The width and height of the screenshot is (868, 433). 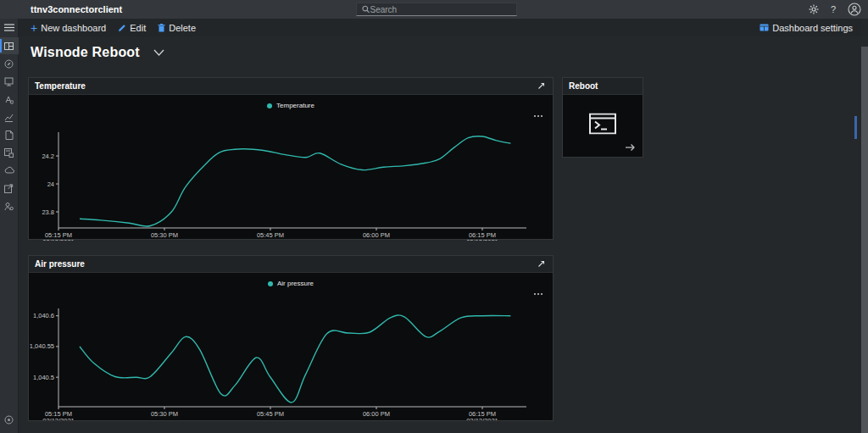 I want to click on chart-legend: Air pressure, so click(x=291, y=283).